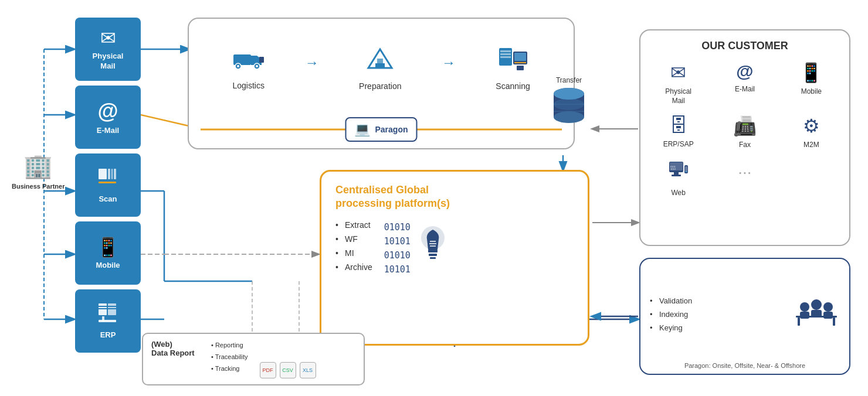 This screenshot has width=868, height=396. I want to click on central-title: Centralised Globalprocessing platform(s), so click(455, 197).